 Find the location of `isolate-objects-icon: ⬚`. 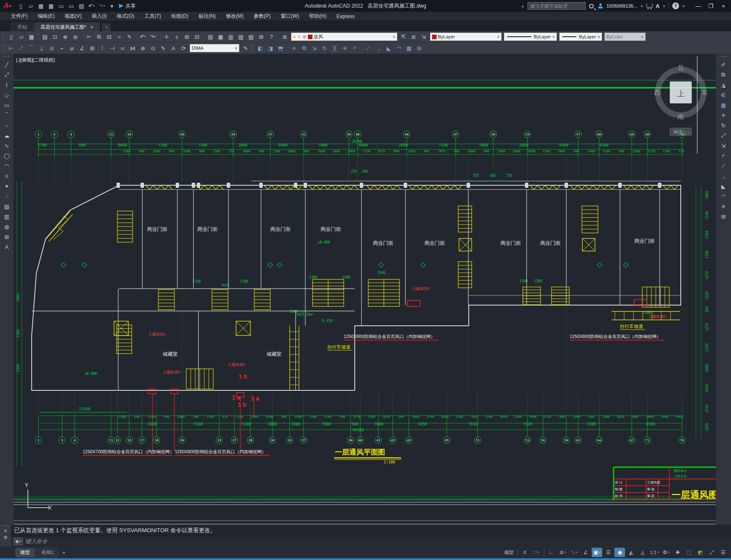

isolate-objects-icon: ⬚ is located at coordinates (689, 552).